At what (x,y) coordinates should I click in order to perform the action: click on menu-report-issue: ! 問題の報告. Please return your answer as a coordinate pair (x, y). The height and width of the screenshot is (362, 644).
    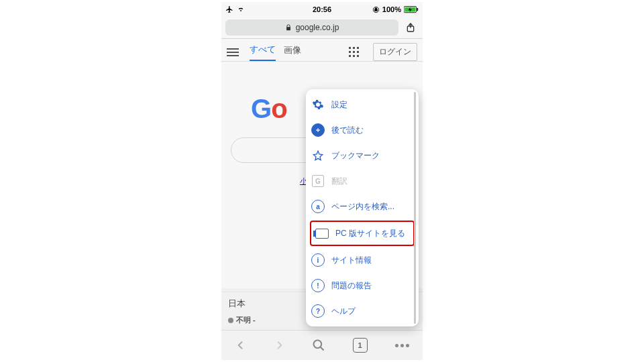
    Looking at the image, I should click on (362, 286).